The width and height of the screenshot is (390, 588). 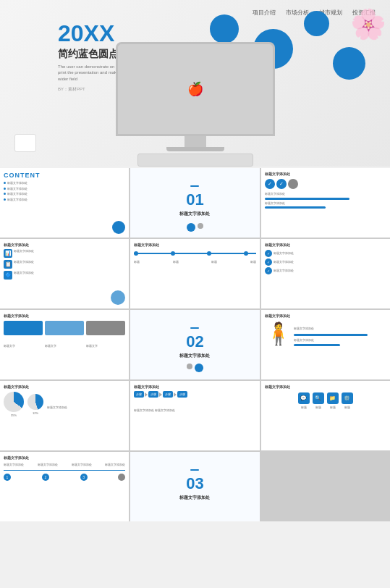 I want to click on flow-box-4: 步骤, so click(x=182, y=394).